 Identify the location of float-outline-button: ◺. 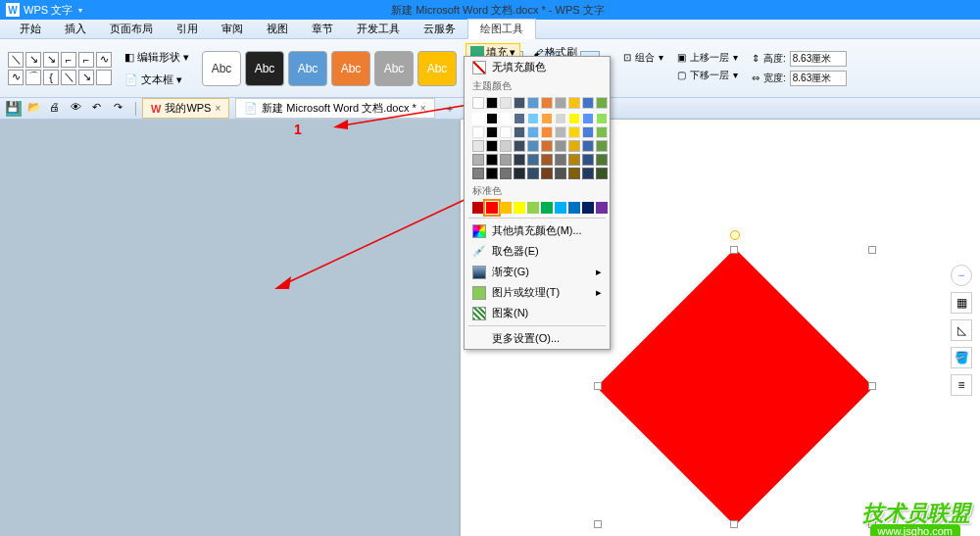
(961, 330).